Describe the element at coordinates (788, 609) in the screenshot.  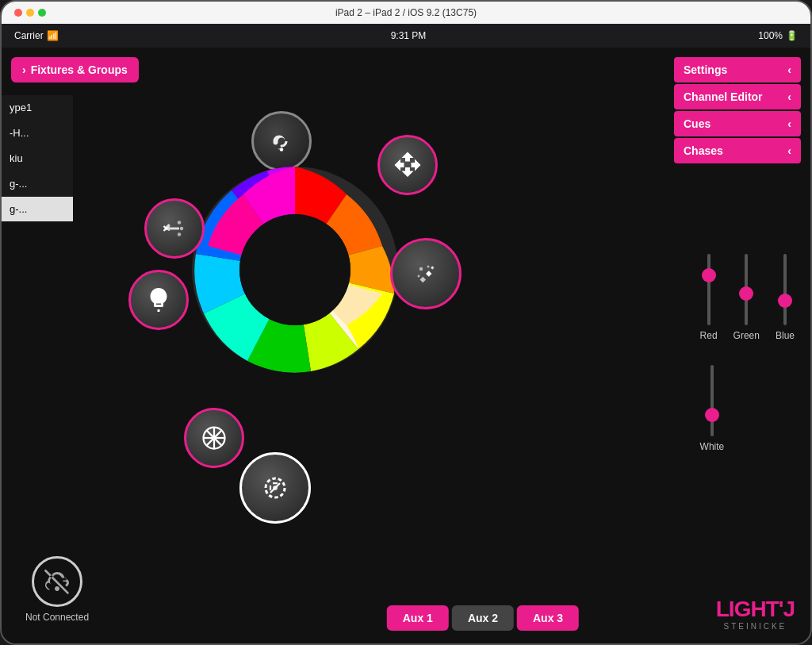
I see `logo-j: J` at that location.